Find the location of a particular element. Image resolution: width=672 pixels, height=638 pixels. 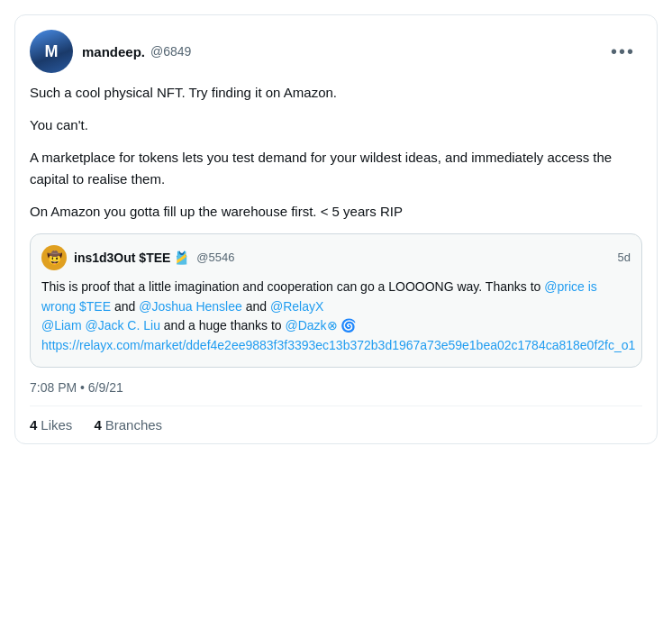

branches-label: Branches is located at coordinates (133, 425).